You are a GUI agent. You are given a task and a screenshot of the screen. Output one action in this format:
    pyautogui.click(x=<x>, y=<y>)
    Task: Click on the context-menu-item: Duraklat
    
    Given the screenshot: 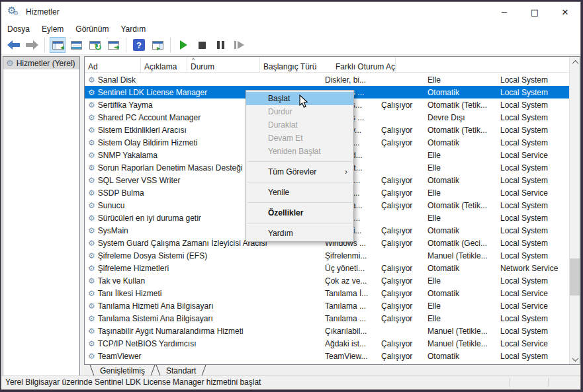 What is the action you would take?
    pyautogui.click(x=300, y=125)
    